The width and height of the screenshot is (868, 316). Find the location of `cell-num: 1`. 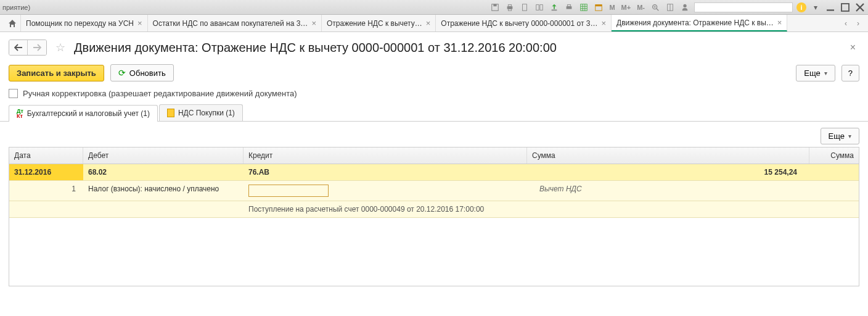

cell-num: 1 is located at coordinates (46, 191).